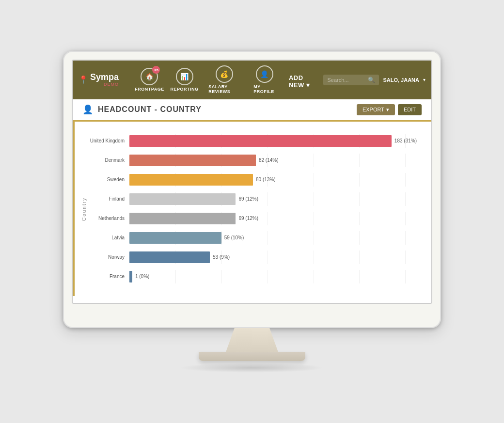 This screenshot has width=504, height=423. I want to click on bar-country-label: Denmark, so click(109, 160).